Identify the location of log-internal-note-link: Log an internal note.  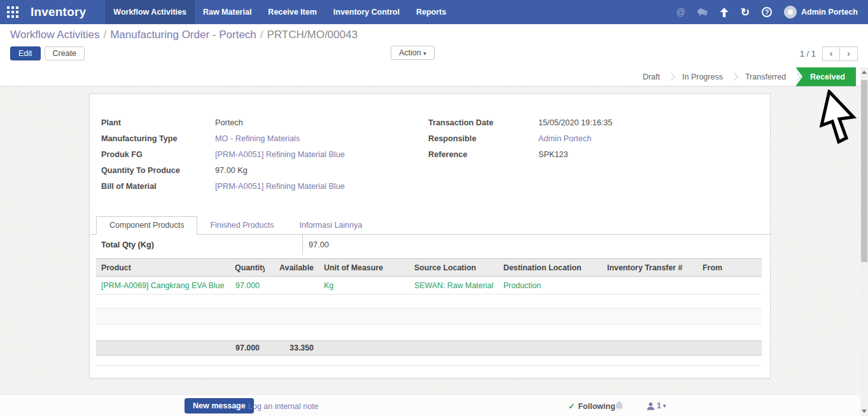
(284, 406).